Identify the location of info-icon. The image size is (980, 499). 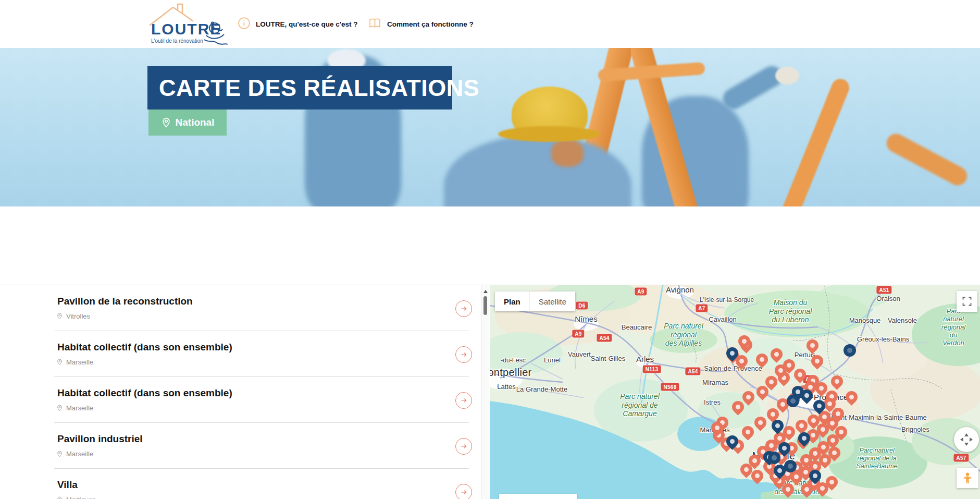
(244, 24).